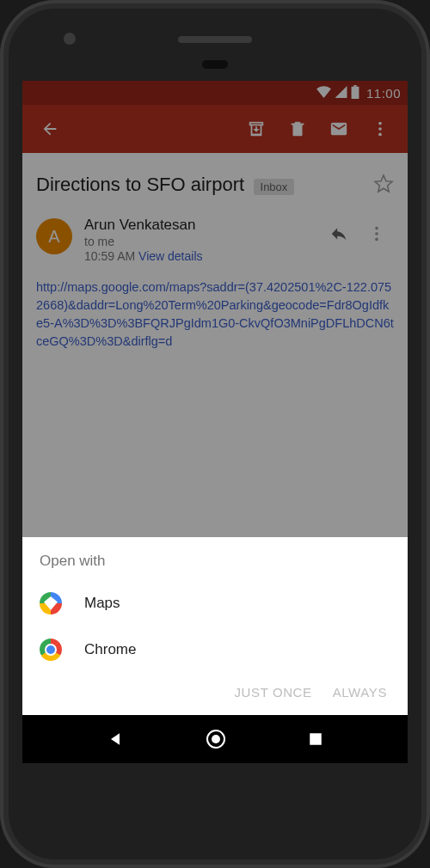 The image size is (430, 868). What do you see at coordinates (51, 650) in the screenshot?
I see `chrome-app-icon` at bounding box center [51, 650].